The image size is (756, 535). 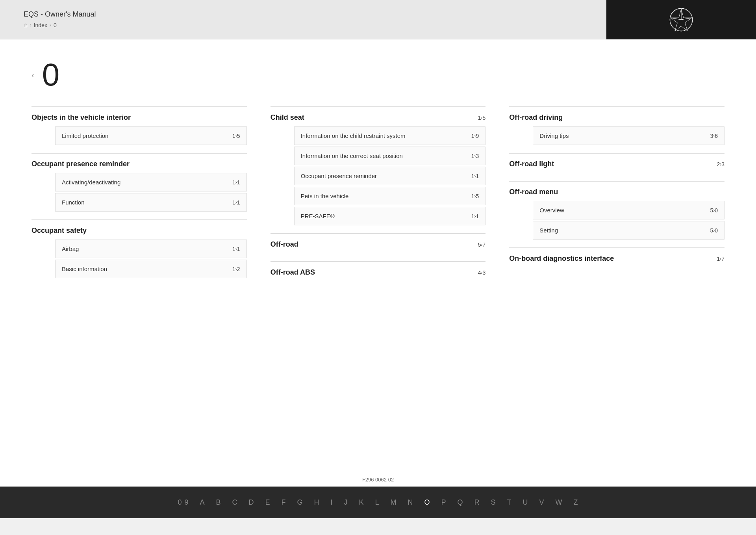 What do you see at coordinates (284, 244) in the screenshot?
I see `section-title-off-road: Off-road` at bounding box center [284, 244].